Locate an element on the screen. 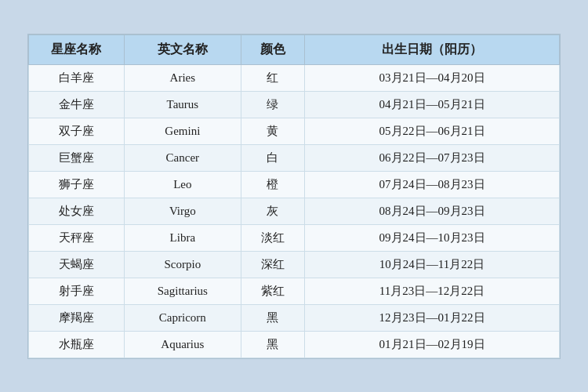  header-color: 颜色 is located at coordinates (273, 49).